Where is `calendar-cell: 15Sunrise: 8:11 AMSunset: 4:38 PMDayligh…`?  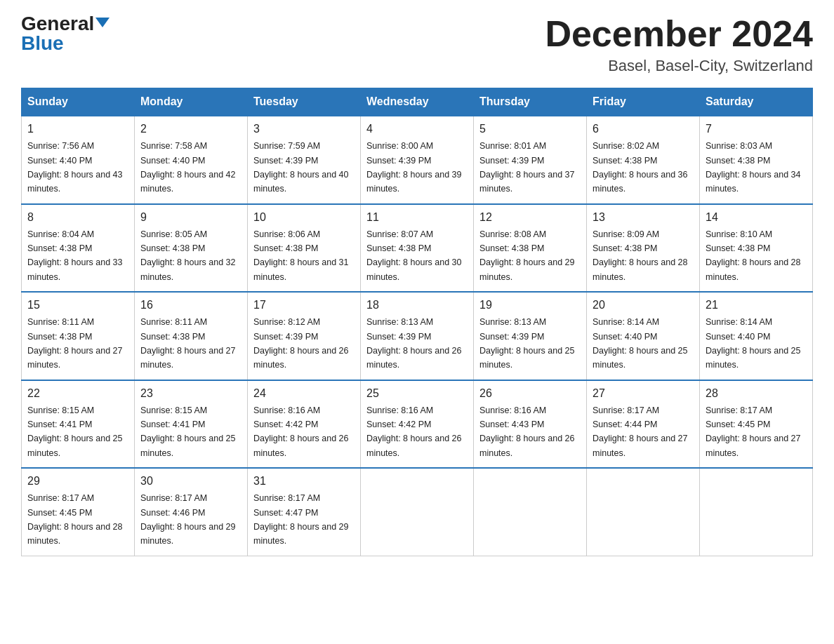
calendar-cell: 15Sunrise: 8:11 AMSunset: 4:38 PMDayligh… is located at coordinates (79, 336).